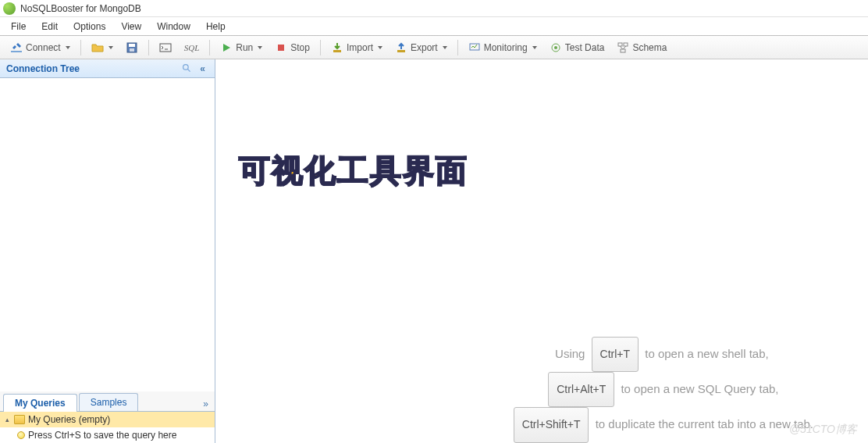 Image resolution: width=868 pixels, height=443 pixels. I want to click on menu-help: Help, so click(215, 27).